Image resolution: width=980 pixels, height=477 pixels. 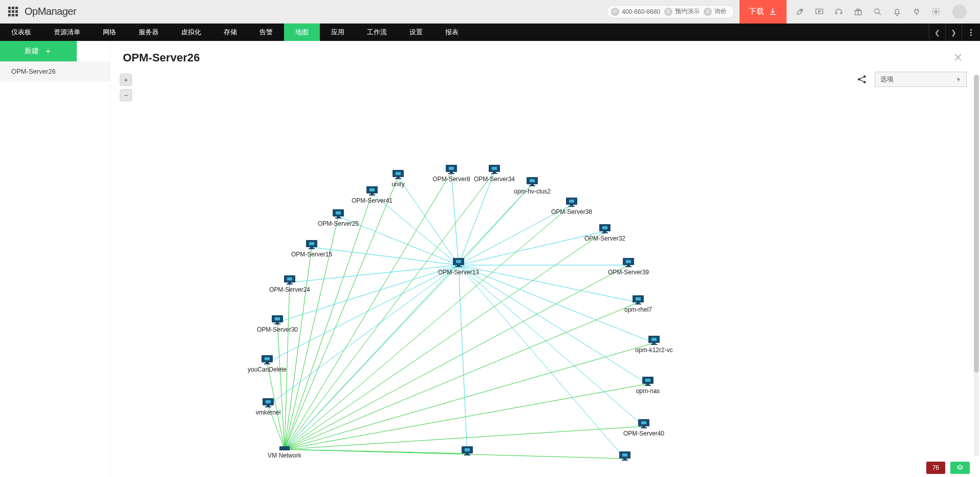 What do you see at coordinates (55, 259) in the screenshot?
I see `sidebar: 新建 ＋ OPM-Server26` at bounding box center [55, 259].